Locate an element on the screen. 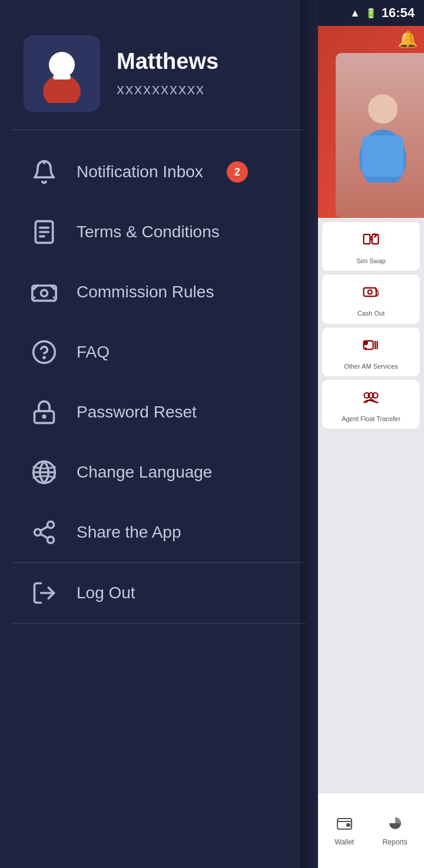 The height and width of the screenshot is (868, 424). services-list: Sim Swap Cash Out Other AM Services is located at coordinates (371, 325).